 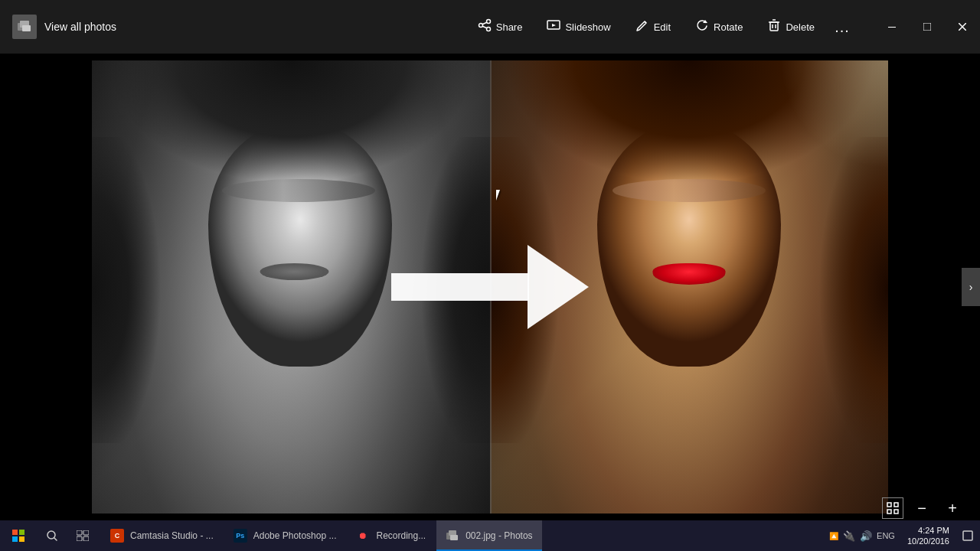 What do you see at coordinates (774, 27) in the screenshot?
I see `delete-icon` at bounding box center [774, 27].